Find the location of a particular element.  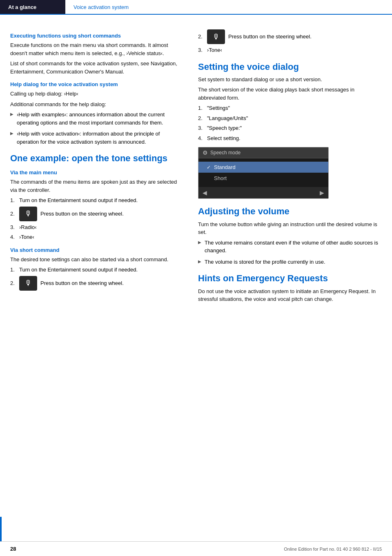

via-short-command-steps: 1. Turn on the Entertainment sound outpu… is located at coordinates (94, 278).